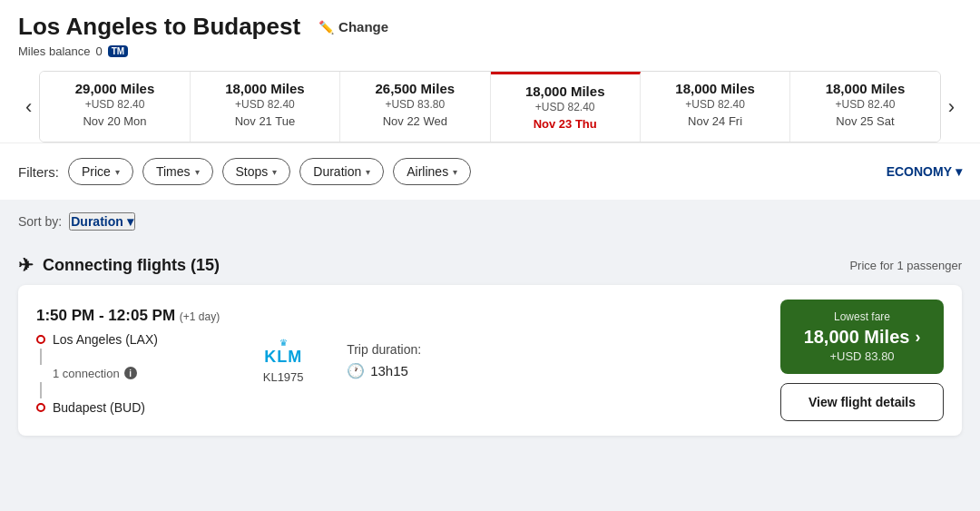 The image size is (980, 511). What do you see at coordinates (119, 265) in the screenshot?
I see `flights-title: ✈ Connecting flights (15)` at bounding box center [119, 265].